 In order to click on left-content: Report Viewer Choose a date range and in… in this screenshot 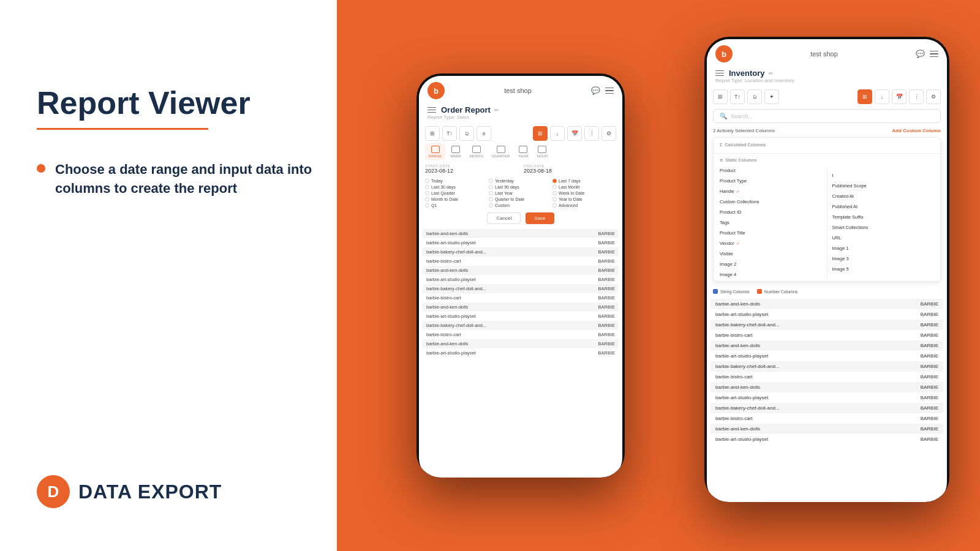, I will do `click(190, 142)`.